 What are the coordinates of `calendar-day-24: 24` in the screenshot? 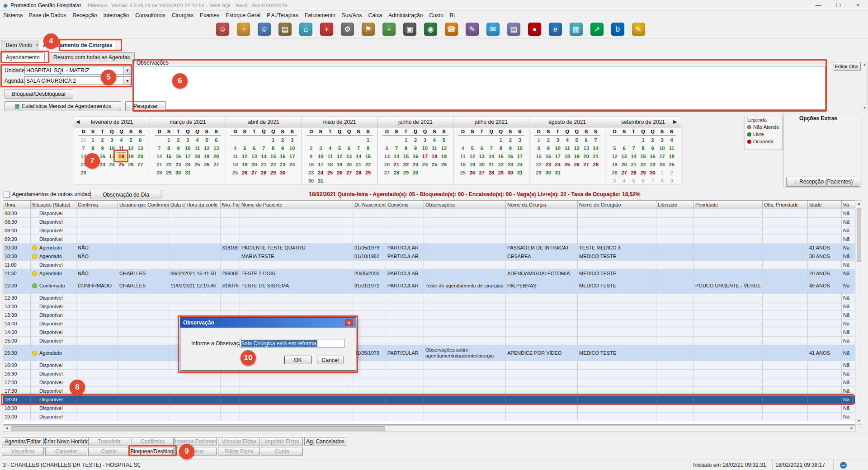 It's located at (425, 164).